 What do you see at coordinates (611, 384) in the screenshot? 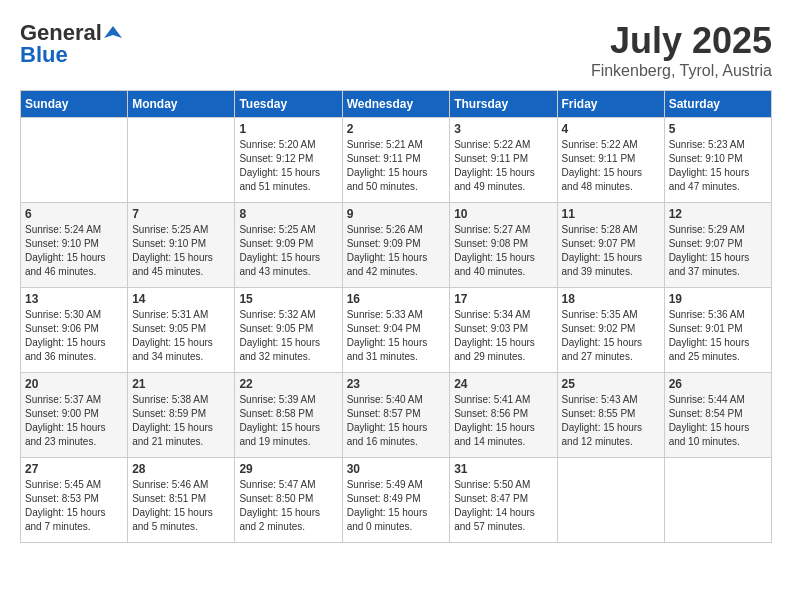
I see `day-number: 25` at bounding box center [611, 384].